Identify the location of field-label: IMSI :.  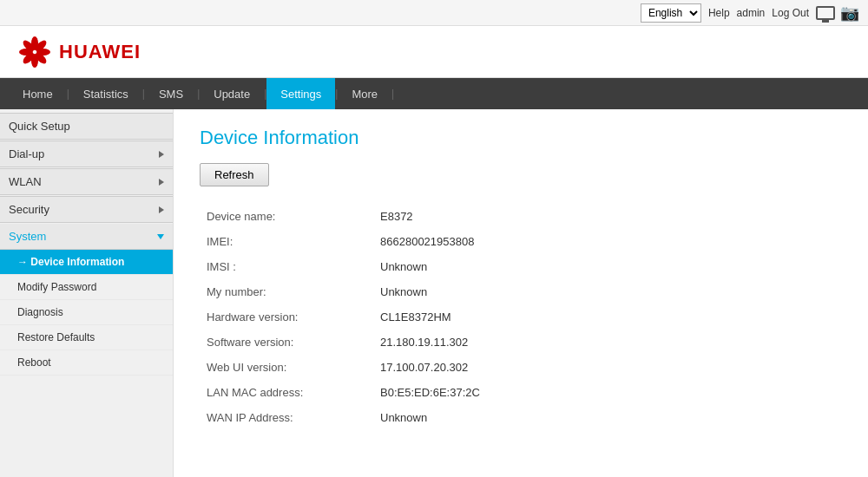
(286, 267).